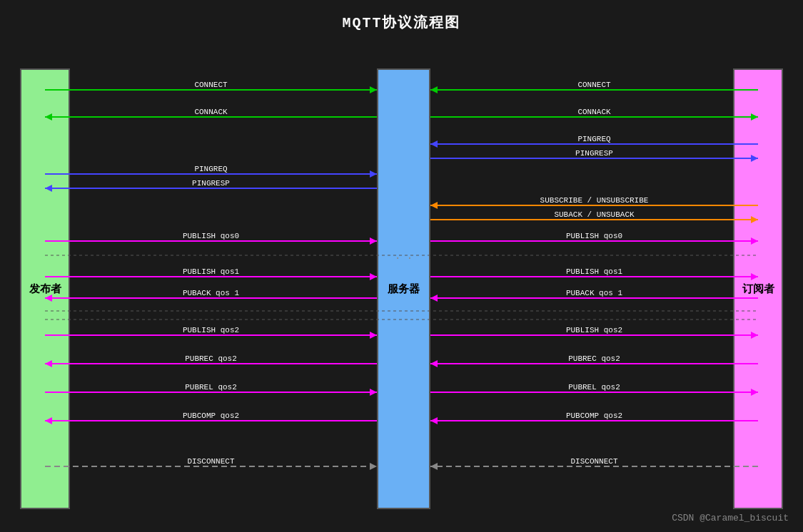  I want to click on page-title: MQTT协议流程图, so click(401, 16).